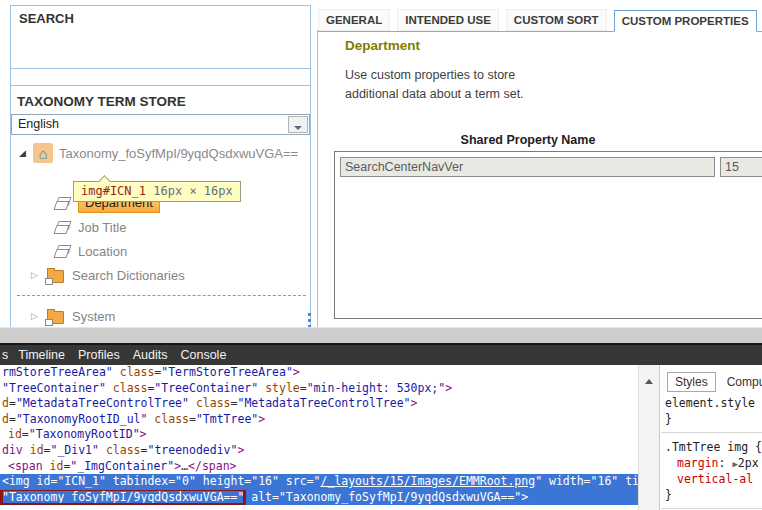 This screenshot has height=510, width=762. I want to click on code-token: "treenodediv", so click(192, 450).